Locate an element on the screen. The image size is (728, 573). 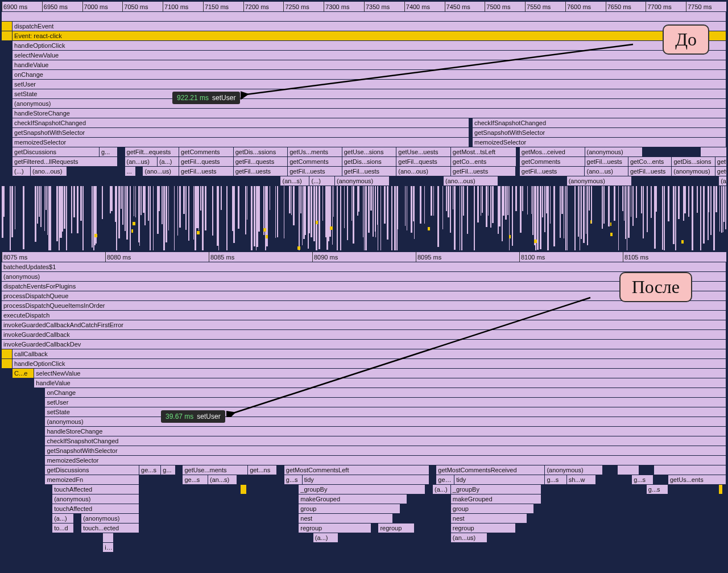
flame-bar: ge...ts is located at coordinates (445, 480).